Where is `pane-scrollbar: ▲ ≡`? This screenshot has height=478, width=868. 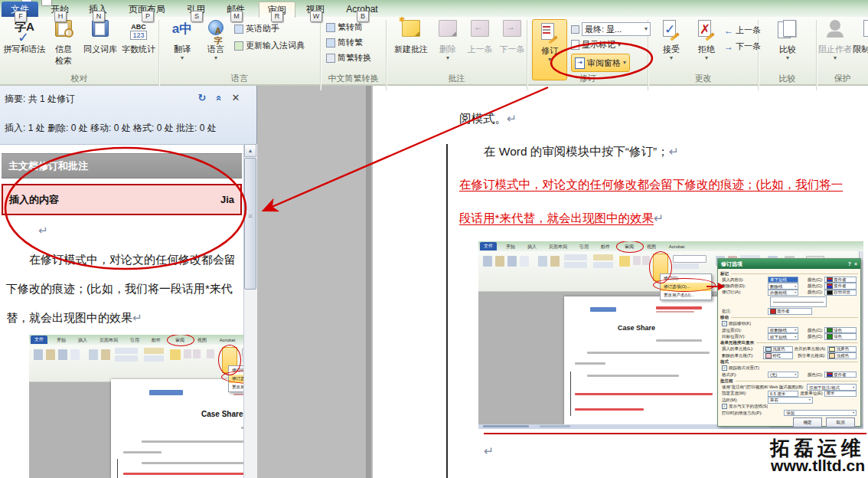
pane-scrollbar: ▲ ≡ is located at coordinates (250, 311).